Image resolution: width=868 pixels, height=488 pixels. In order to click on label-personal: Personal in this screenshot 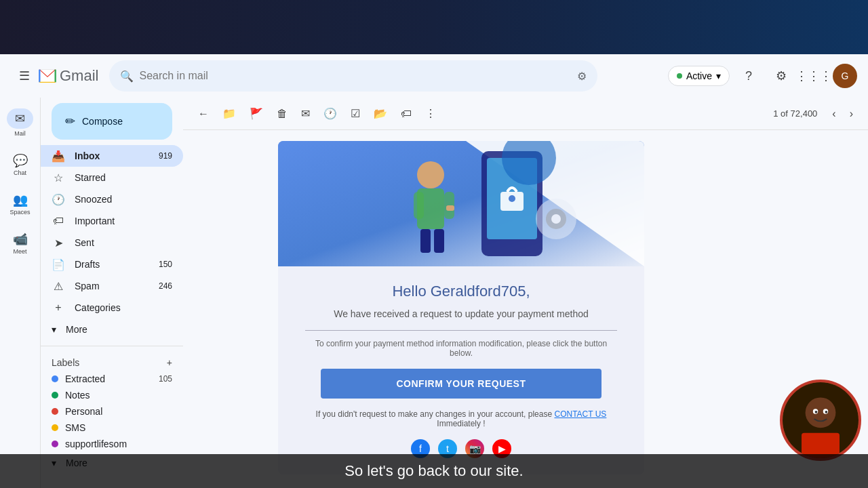, I will do `click(112, 411)`.